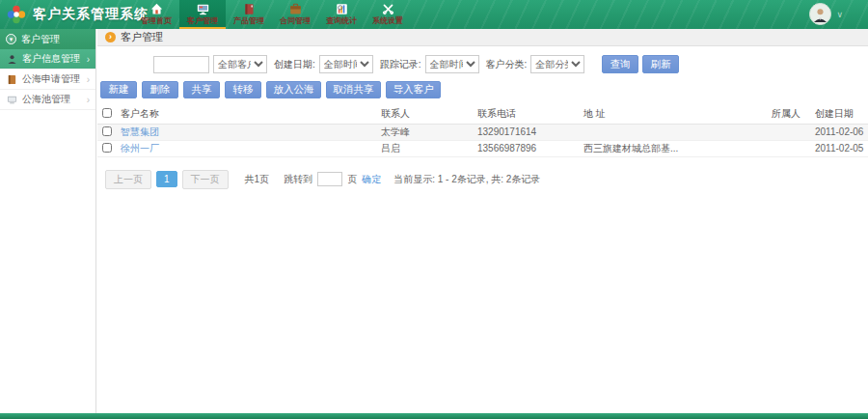 The image size is (868, 419). I want to click on customer-name-link: 徐州一厂, so click(140, 149).